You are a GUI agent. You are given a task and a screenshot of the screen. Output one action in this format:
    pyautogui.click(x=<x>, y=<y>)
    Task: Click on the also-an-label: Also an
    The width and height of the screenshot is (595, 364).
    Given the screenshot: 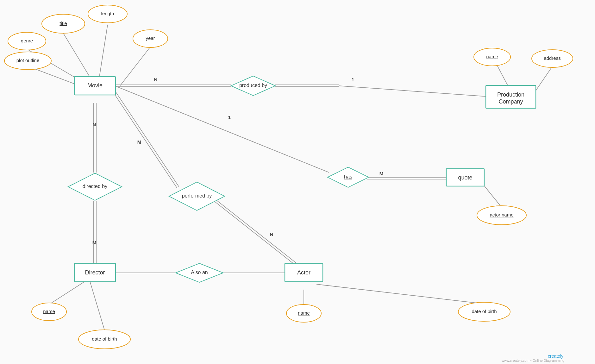 What is the action you would take?
    pyautogui.click(x=199, y=272)
    